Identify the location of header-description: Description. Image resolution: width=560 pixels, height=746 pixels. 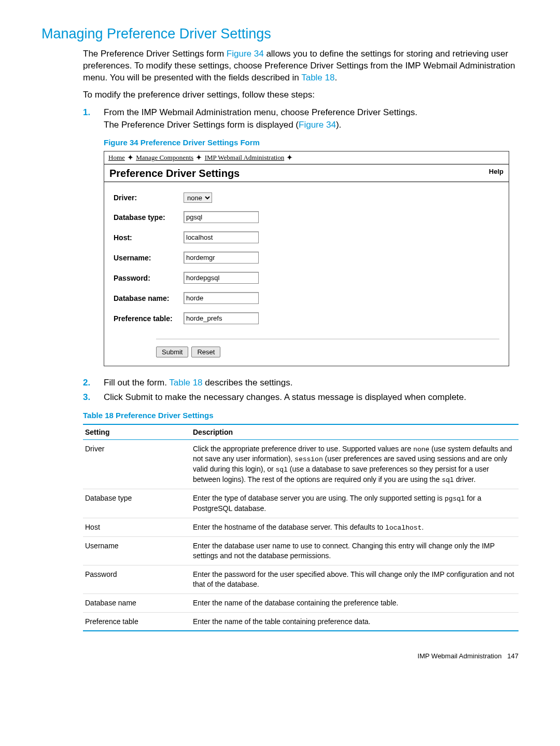
(355, 432).